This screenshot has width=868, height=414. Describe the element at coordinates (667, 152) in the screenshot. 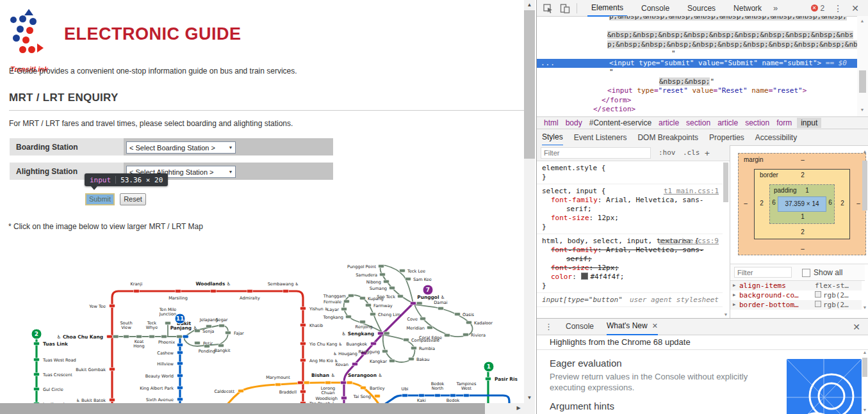

I see `hover-toggle: :hov` at that location.